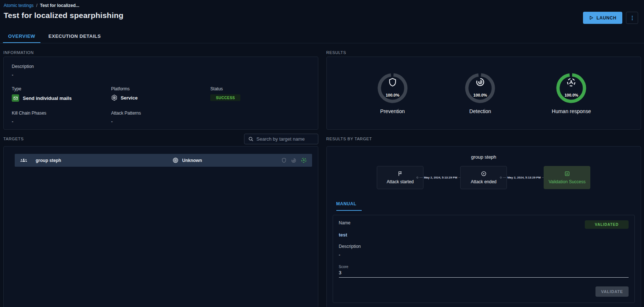  I want to click on circle-dot-icon, so click(484, 174).